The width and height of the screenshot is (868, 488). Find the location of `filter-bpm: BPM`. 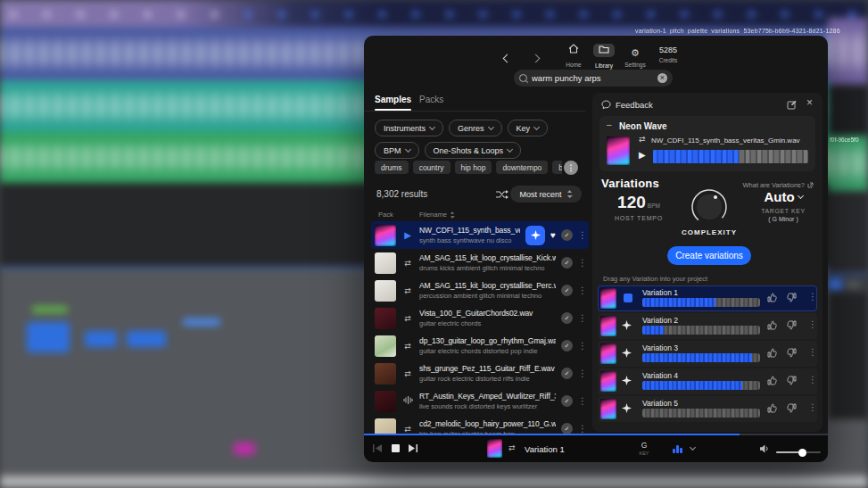

filter-bpm: BPM is located at coordinates (397, 150).